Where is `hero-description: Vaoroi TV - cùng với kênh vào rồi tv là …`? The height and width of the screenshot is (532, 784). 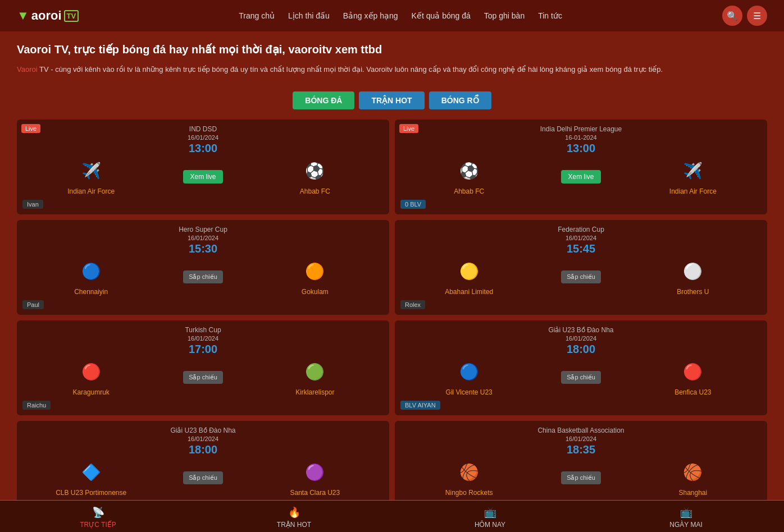
hero-description: Vaoroi TV - cùng với kênh vào rồi tv là … is located at coordinates (392, 70).